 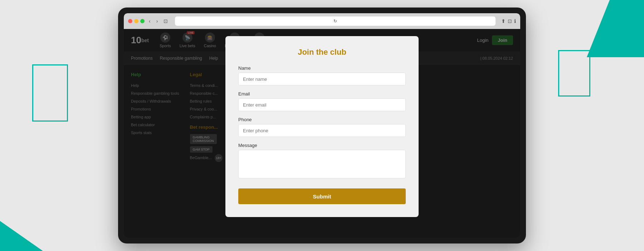 What do you see at coordinates (142, 21) in the screenshot?
I see `tl-green` at bounding box center [142, 21].